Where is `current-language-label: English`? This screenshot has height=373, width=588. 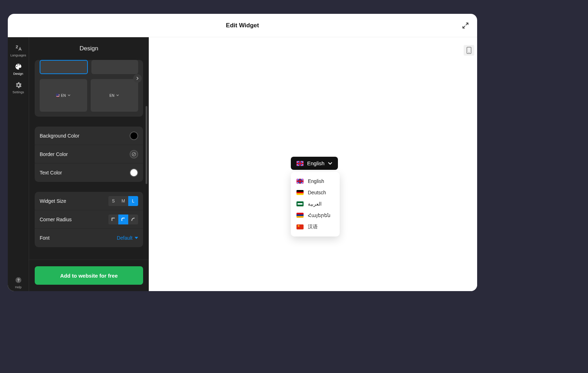 current-language-label: English is located at coordinates (316, 163).